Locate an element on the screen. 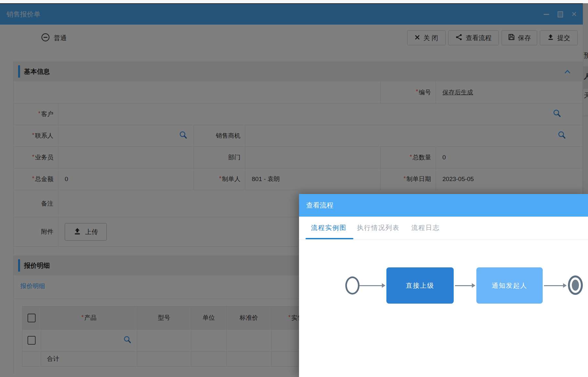 Image resolution: width=588 pixels, height=377 pixels. flow-end-dot is located at coordinates (575, 285).